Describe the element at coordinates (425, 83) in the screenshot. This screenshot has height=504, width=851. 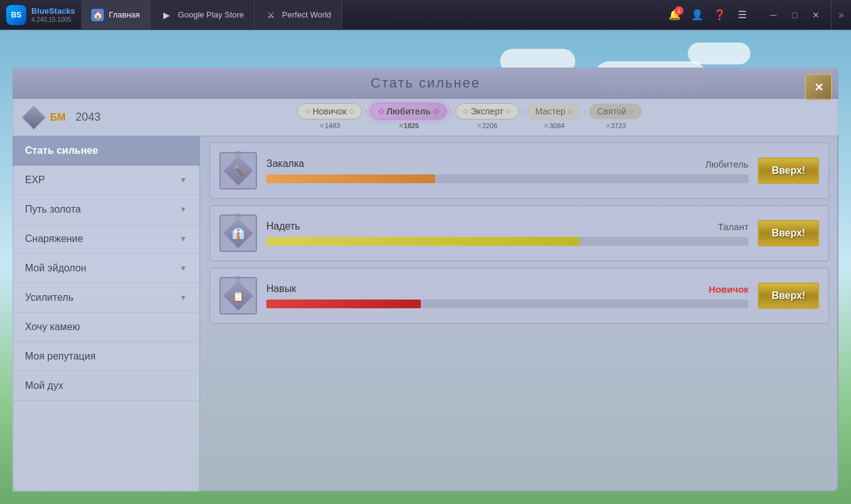
I see `panel-title-bar: Стать сильнее` at that location.